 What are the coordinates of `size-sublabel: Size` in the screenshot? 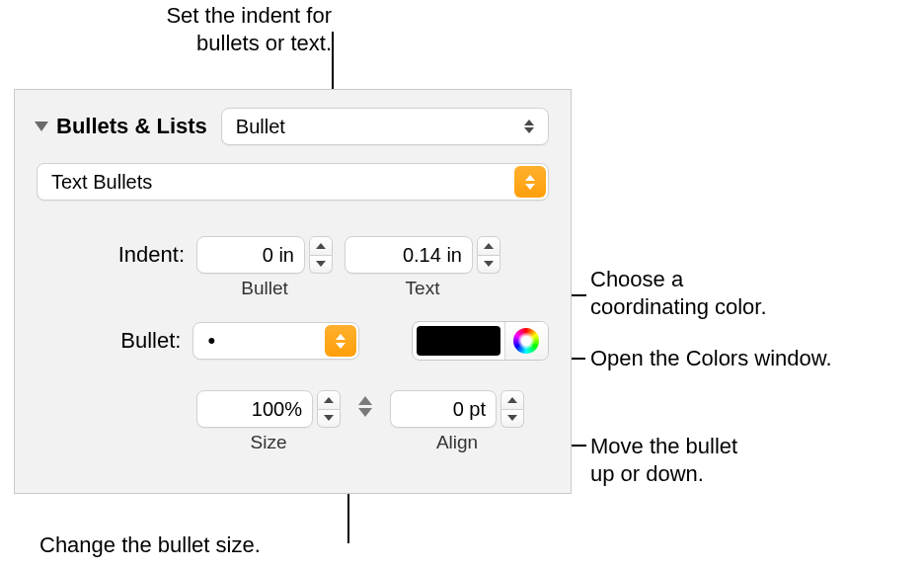 It's located at (269, 443).